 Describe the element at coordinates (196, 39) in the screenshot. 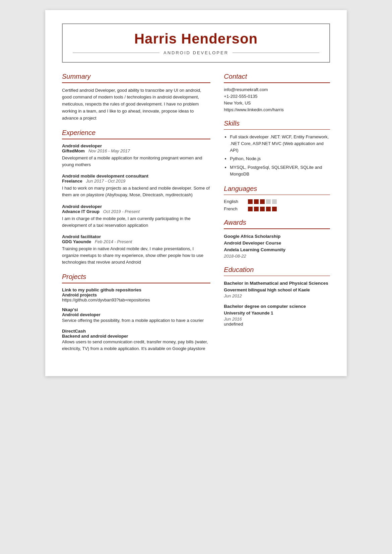

I see `candidate-name: Harris Henderson` at that location.